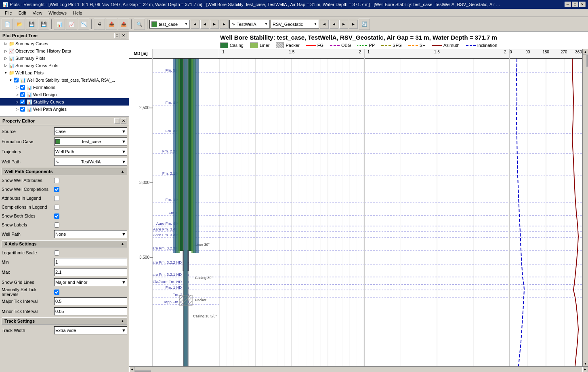 The image size is (588, 372). Describe the element at coordinates (65, 87) in the screenshot. I see `tree-item-formations: ▷ 📊 Formations` at that location.